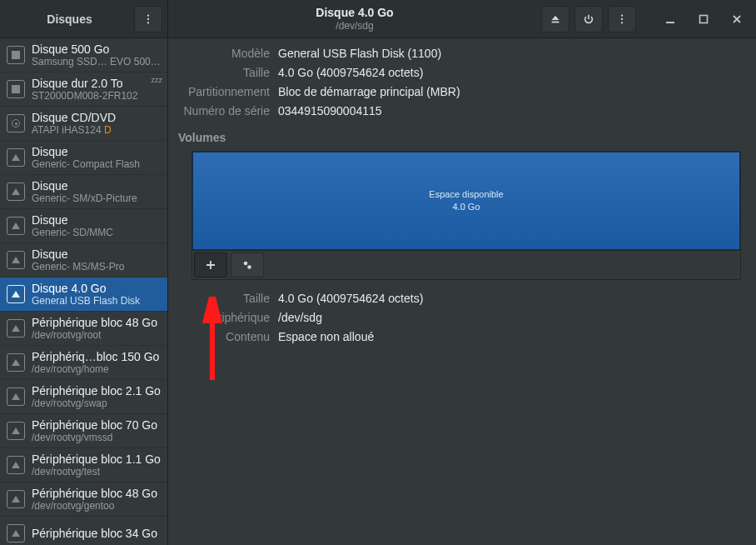 Image resolution: width=756 pixels, height=545 pixels. Describe the element at coordinates (510, 111) in the screenshot. I see `serial-value: 0344915090004115` at that location.